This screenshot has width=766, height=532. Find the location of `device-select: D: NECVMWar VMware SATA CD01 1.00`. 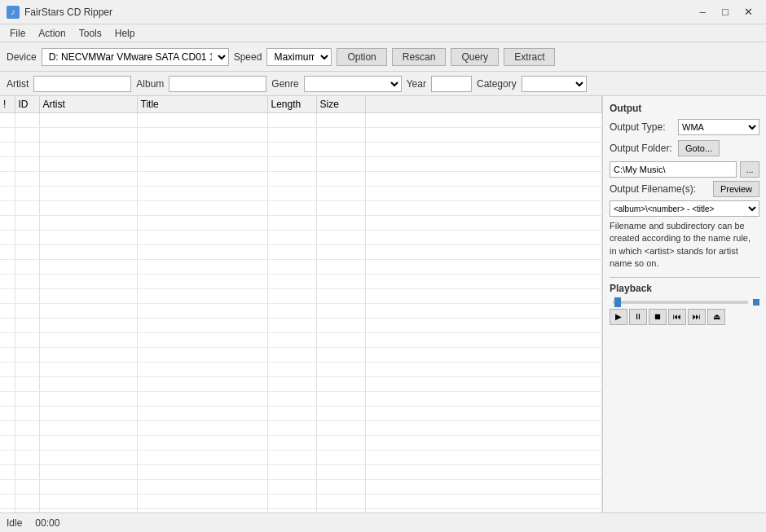

device-select: D: NECVMWar VMware SATA CD01 1.00 is located at coordinates (135, 57).